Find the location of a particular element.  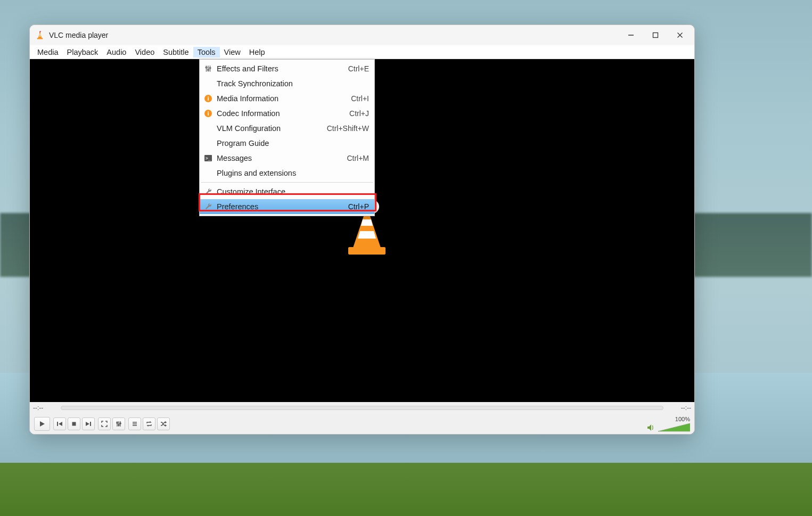

time-remaining: --:-- is located at coordinates (679, 408).